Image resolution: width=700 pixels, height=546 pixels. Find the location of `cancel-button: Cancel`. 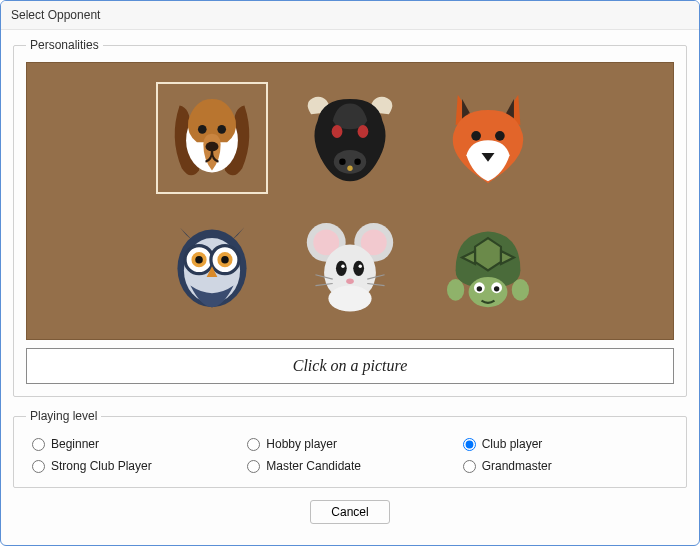

cancel-button: Cancel is located at coordinates (350, 512).